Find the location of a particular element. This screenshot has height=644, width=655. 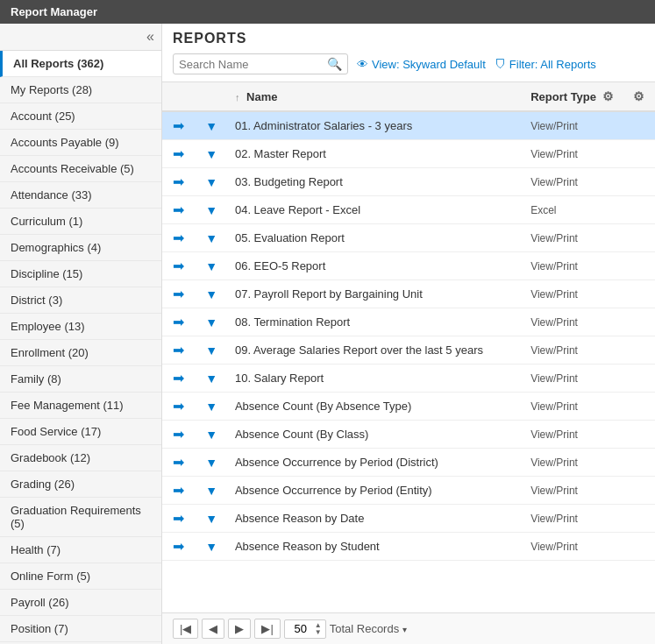

page-size-down-icon: ▼ is located at coordinates (318, 633).